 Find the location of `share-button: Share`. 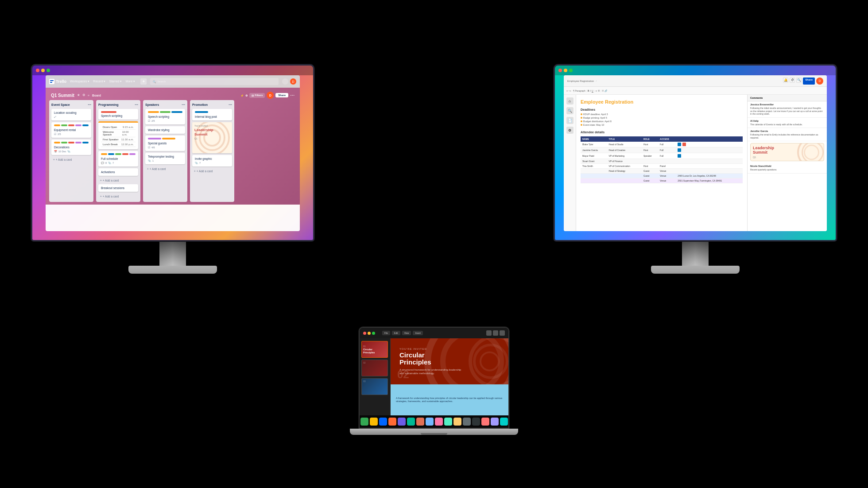

share-button: Share is located at coordinates (282, 95).